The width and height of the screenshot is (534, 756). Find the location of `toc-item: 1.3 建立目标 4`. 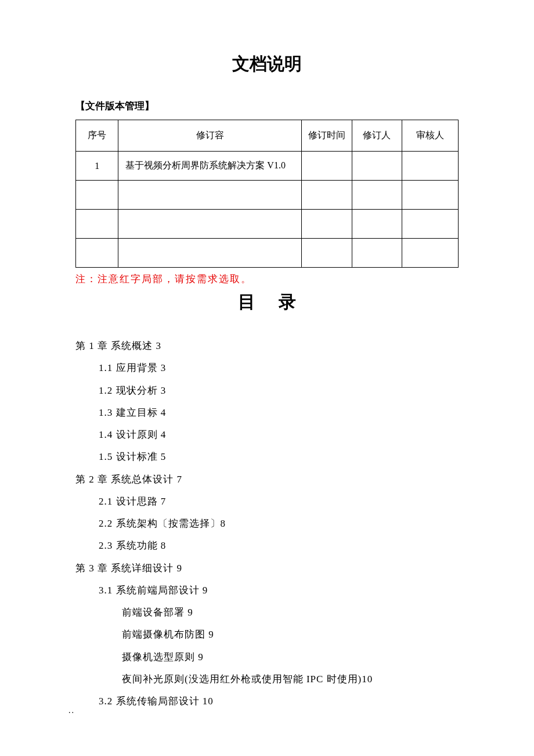

toc-item: 1.3 建立目标 4 is located at coordinates (267, 413).